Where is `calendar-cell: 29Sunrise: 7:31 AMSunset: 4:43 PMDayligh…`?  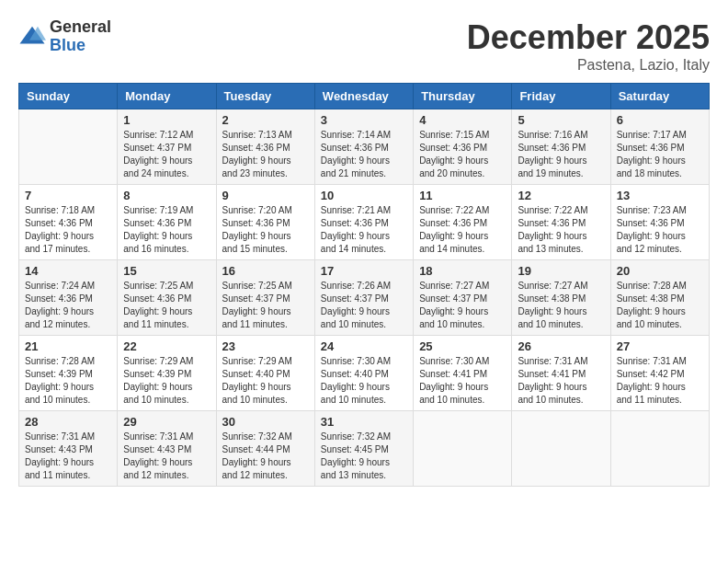 calendar-cell: 29Sunrise: 7:31 AMSunset: 4:43 PMDayligh… is located at coordinates (167, 449).